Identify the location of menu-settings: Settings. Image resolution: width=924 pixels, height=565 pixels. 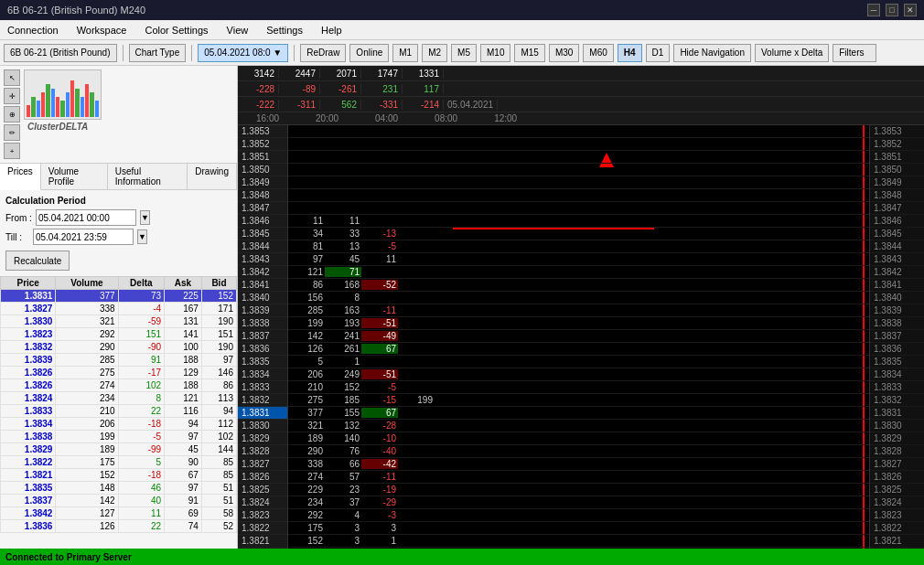
(285, 30).